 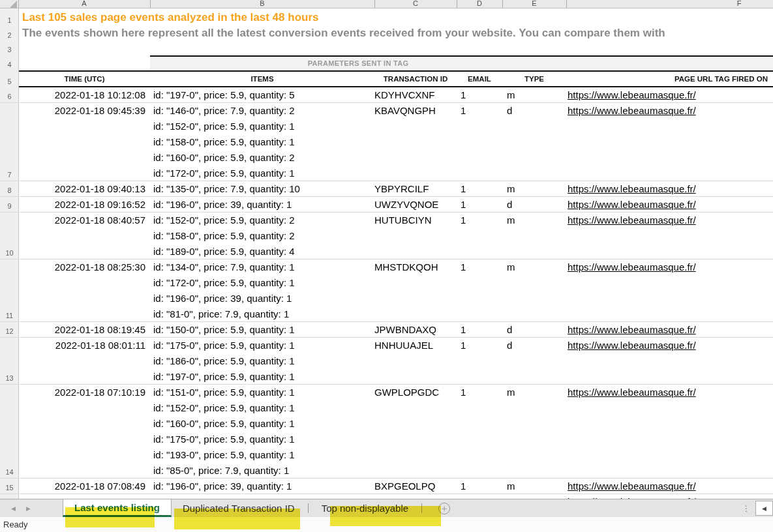 I want to click on cell-items: id: "175-0", price: 5.9, quantity: 1id: …, so click(x=262, y=361).